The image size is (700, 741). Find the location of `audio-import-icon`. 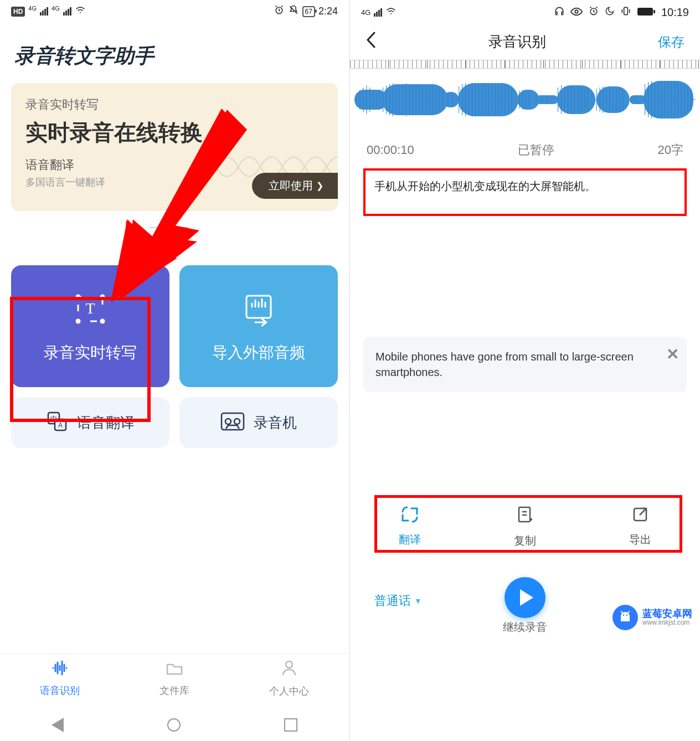

audio-import-icon is located at coordinates (259, 310).